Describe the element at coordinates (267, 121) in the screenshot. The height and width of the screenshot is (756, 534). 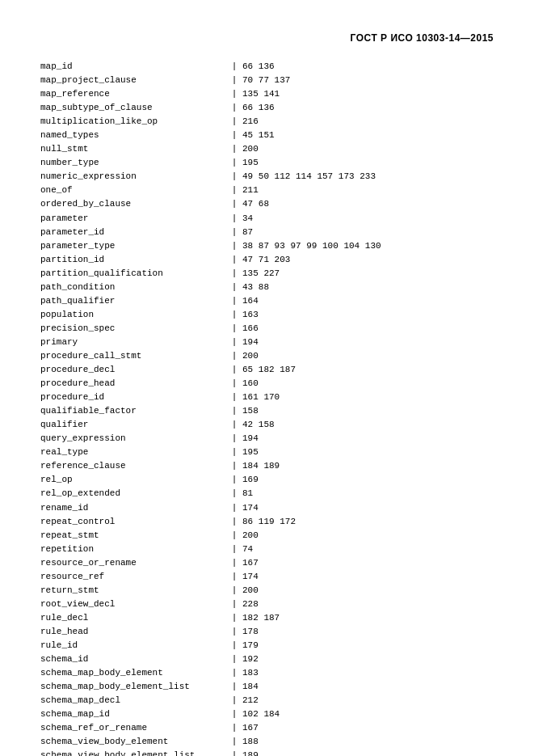
I see `list-item: multiplication_like_op|216` at that location.